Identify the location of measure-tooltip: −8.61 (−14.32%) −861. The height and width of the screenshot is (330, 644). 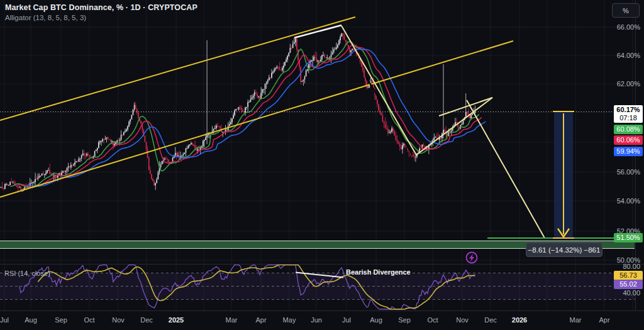
(564, 249).